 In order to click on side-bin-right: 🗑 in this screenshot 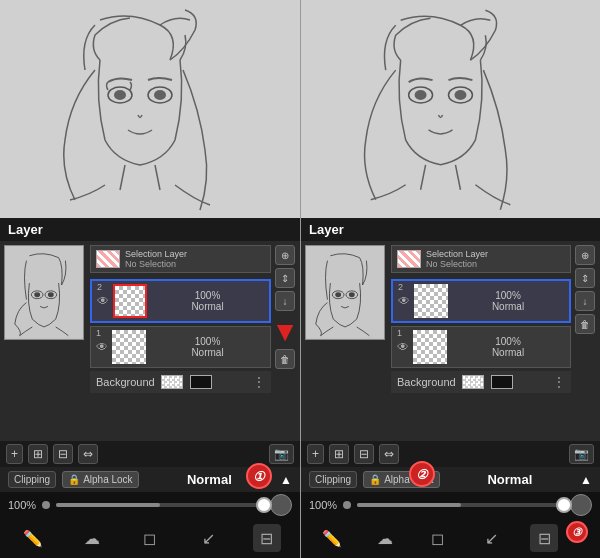, I will do `click(585, 324)`.